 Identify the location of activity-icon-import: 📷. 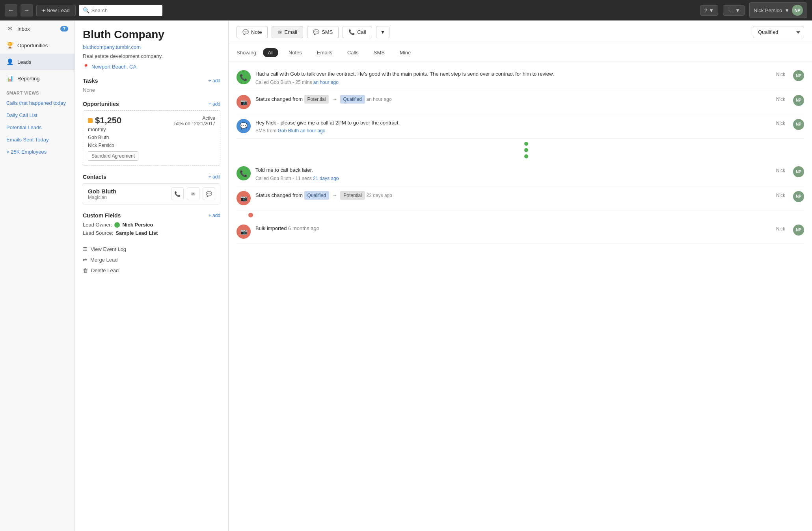
(244, 232).